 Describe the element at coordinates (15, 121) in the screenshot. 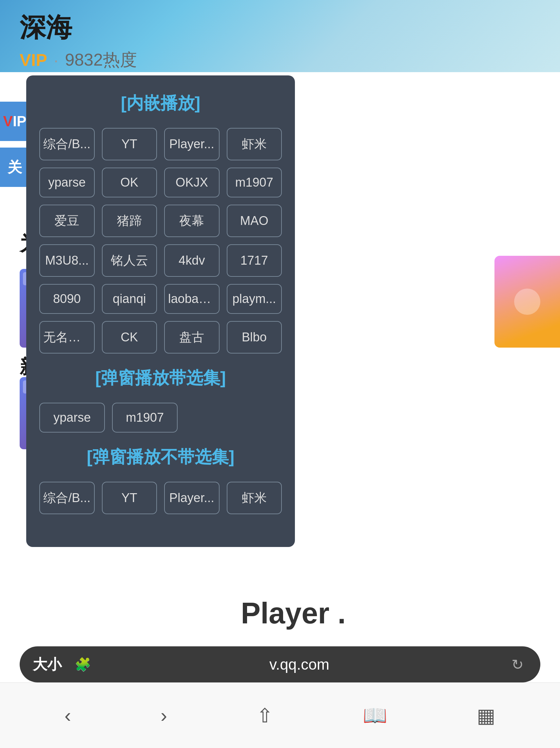

I see `side-vip-button: VIP` at that location.